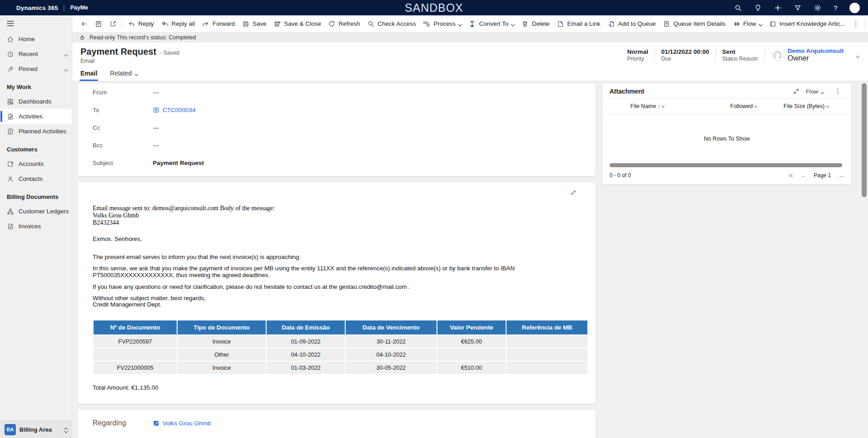  I want to click on cc-value: ---, so click(156, 127).